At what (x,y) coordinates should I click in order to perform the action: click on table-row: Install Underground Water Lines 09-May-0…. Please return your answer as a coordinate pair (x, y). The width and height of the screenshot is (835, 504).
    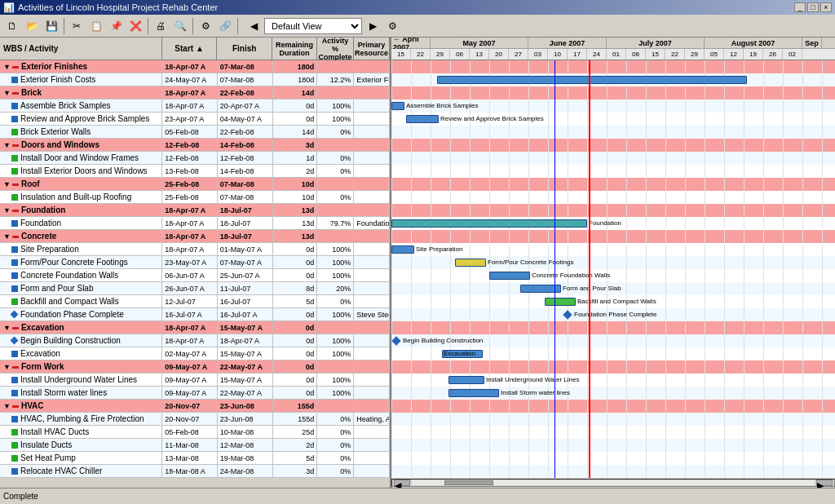
    Looking at the image, I should click on (195, 380).